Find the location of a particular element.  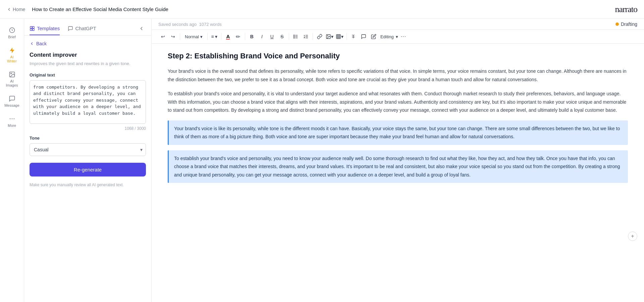

tone-select: Casual Formal Friendly Professional Witt… is located at coordinates (88, 150).